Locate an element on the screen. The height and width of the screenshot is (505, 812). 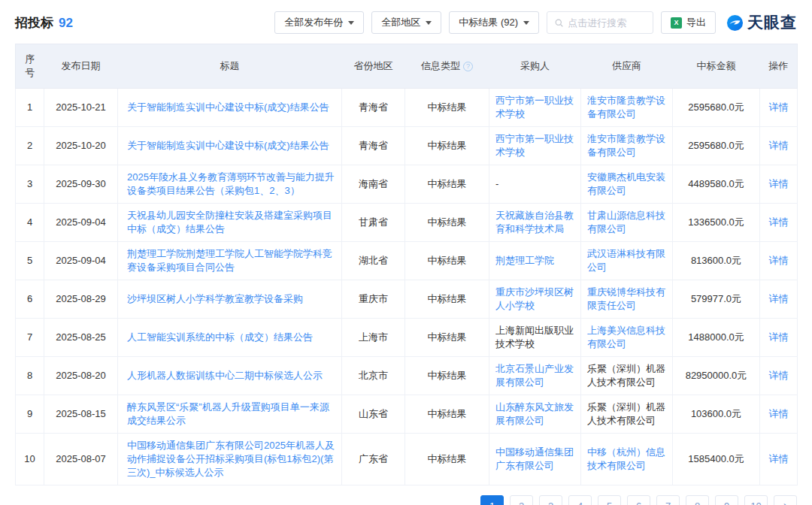
row-amount: 4489580.0元 is located at coordinates (717, 185).